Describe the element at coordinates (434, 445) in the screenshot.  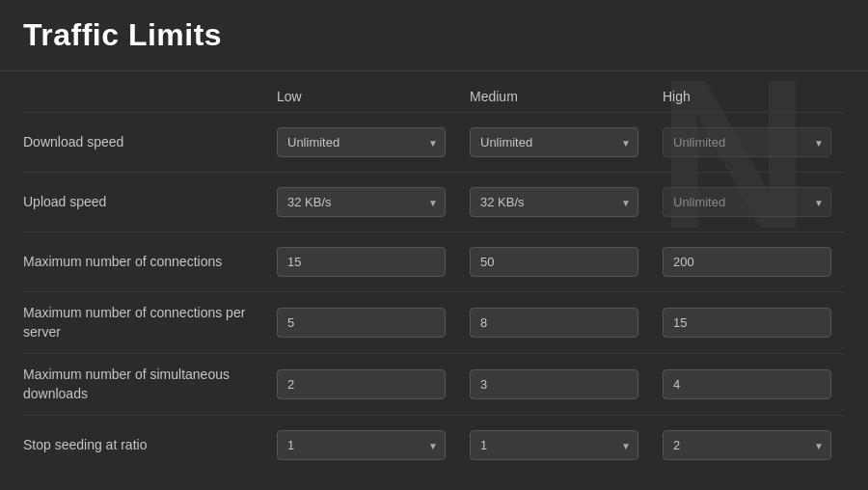
I see `row-stop-seeding-ratio: Stop seeding at ratio 0.5 1 1.5 2 3 5 ▼` at that location.